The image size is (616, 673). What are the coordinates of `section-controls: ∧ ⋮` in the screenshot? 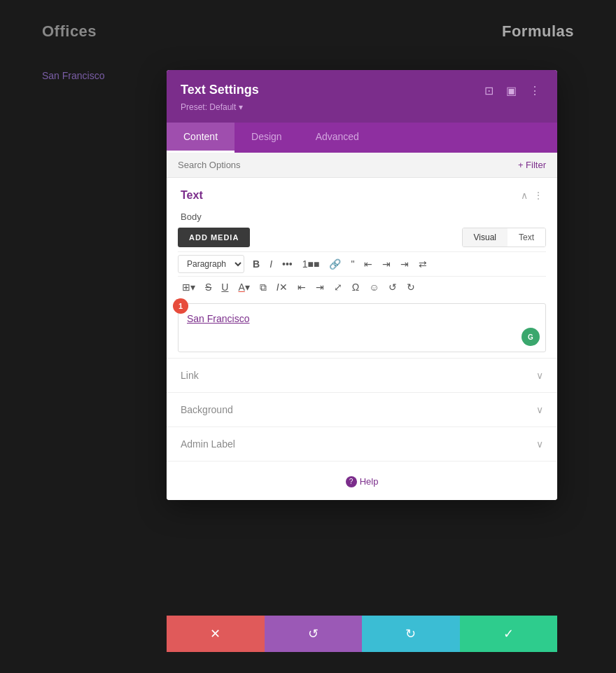 It's located at (532, 195).